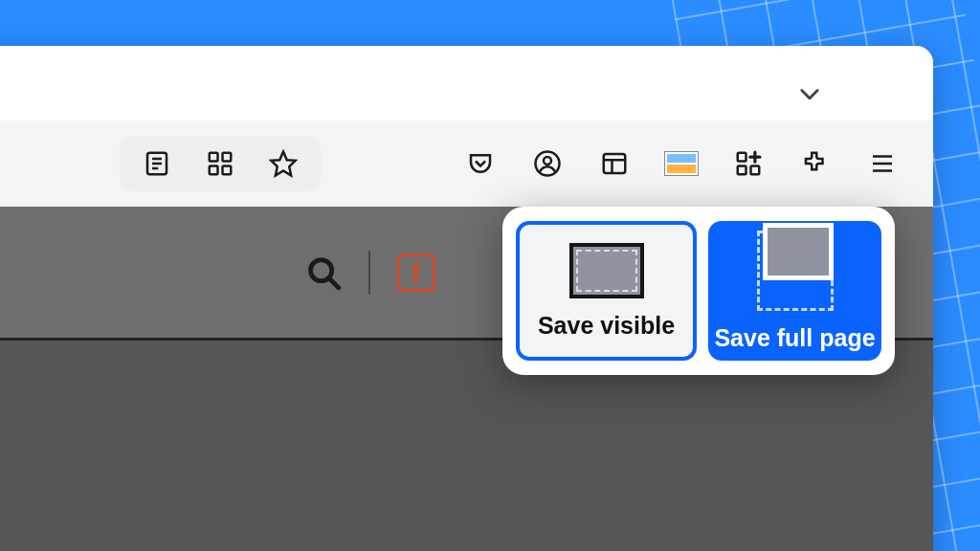 The image size is (980, 551). Describe the element at coordinates (416, 273) in the screenshot. I see `facebook-link-icon: f` at that location.